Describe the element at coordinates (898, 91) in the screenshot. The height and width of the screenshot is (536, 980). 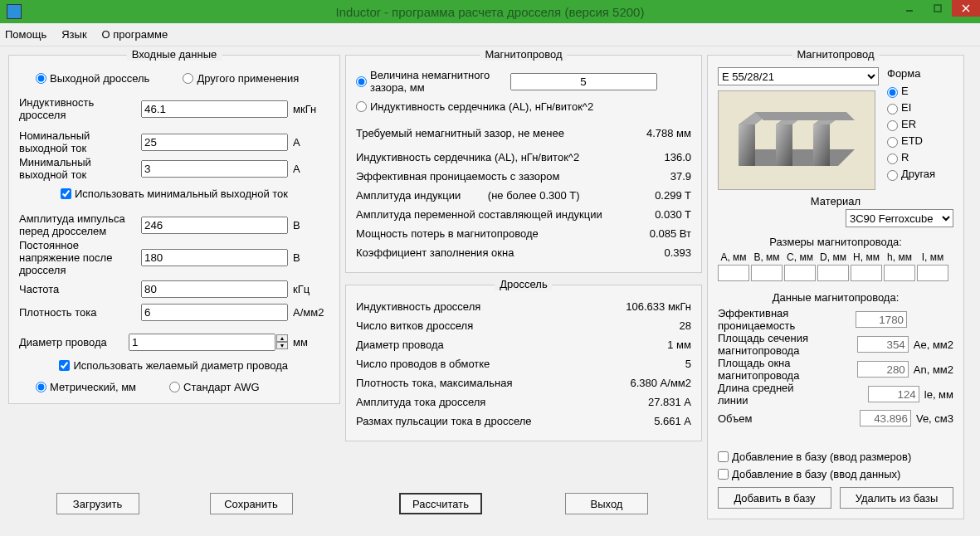
I see `shape-e: E` at that location.